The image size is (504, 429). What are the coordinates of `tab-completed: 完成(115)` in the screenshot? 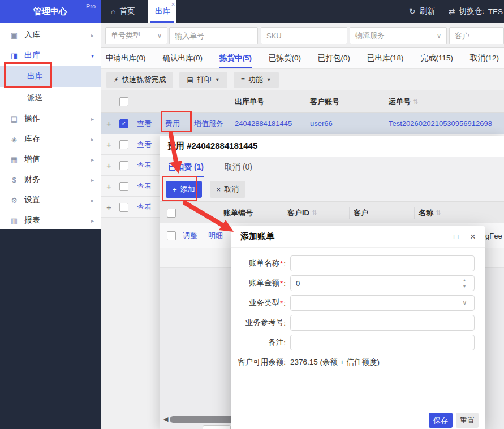 It's located at (437, 58).